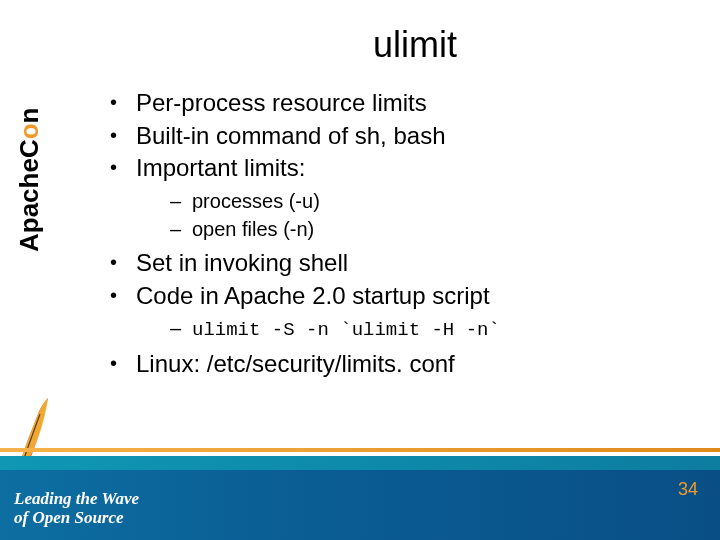 The width and height of the screenshot is (720, 540). Describe the element at coordinates (400, 104) in the screenshot. I see `bullet-item: Per-process resource limits` at that location.